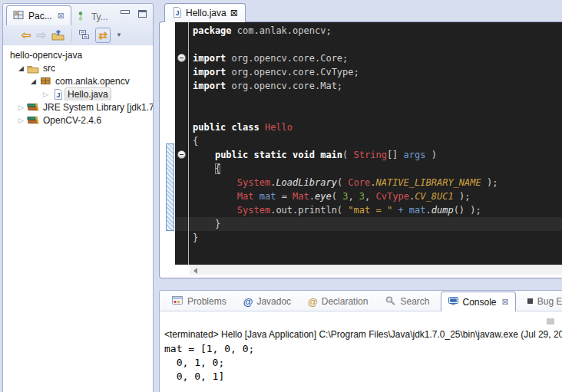 The width and height of the screenshot is (562, 392). Describe the element at coordinates (78, 120) in the screenshot. I see `tree-item-opencv-2-4-6: ▷OpenCV-2.4.6` at that location.